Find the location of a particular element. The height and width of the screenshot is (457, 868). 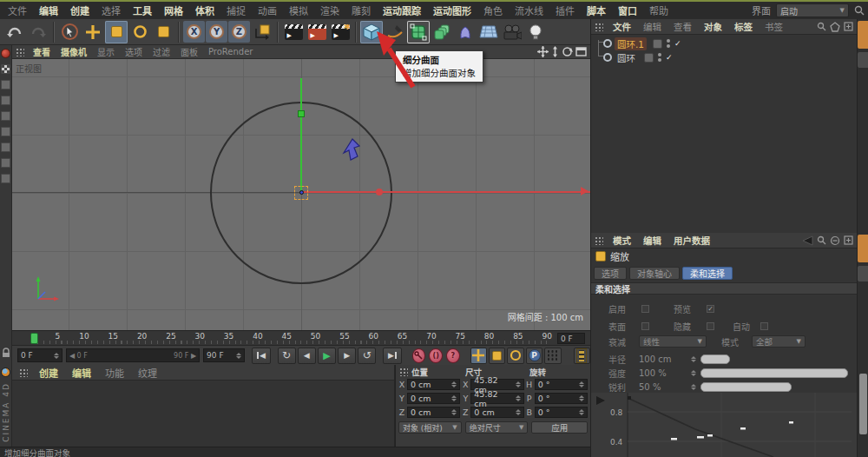

toggle-view-icon is located at coordinates (582, 52).